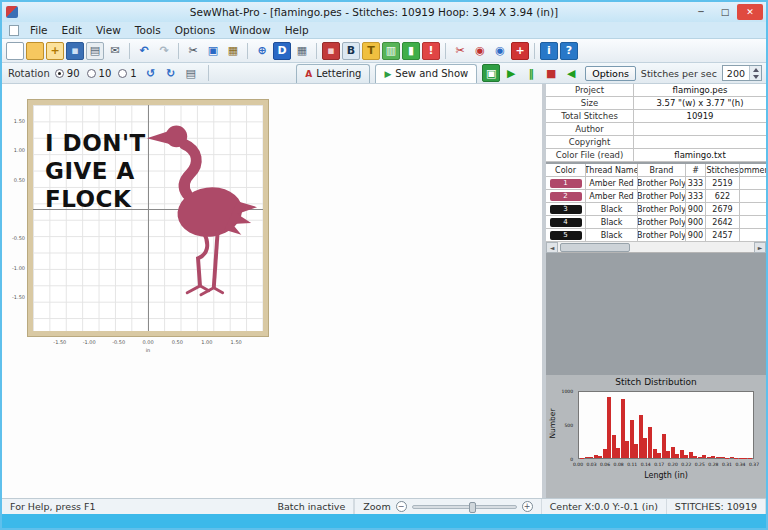 Image resolution: width=768 pixels, height=530 pixels. What do you see at coordinates (171, 73) in the screenshot?
I see `rotate-cw-icon: ↻` at bounding box center [171, 73].